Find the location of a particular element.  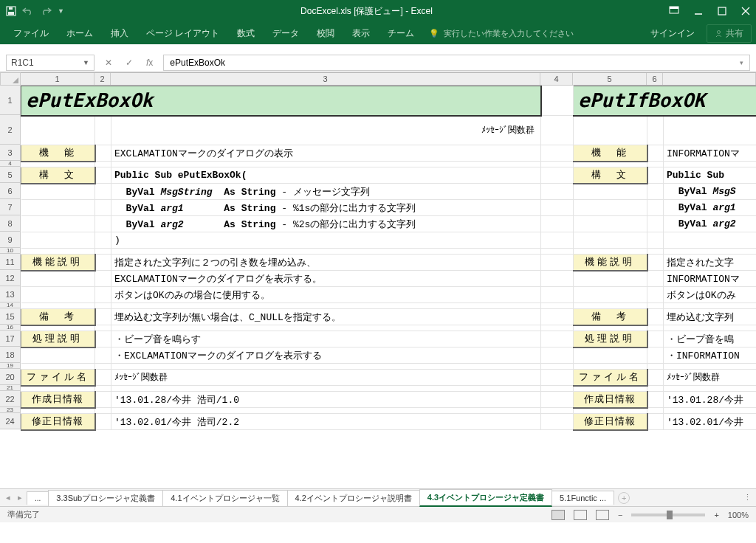

row-header: 12 is located at coordinates (10, 278).